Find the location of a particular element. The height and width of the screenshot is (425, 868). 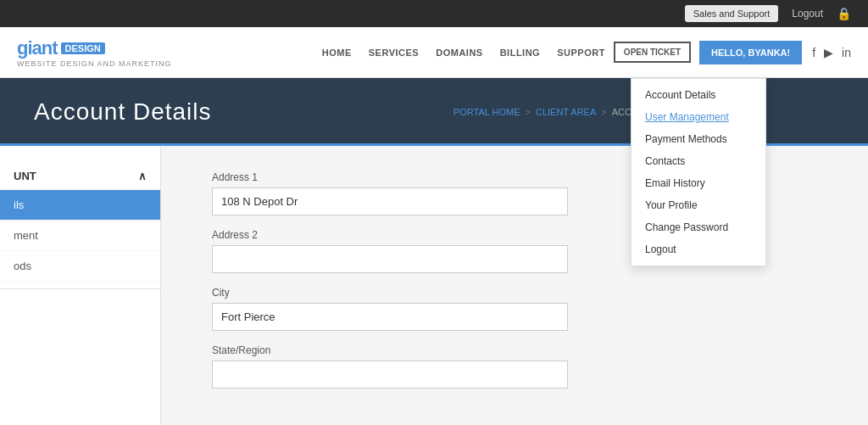

main-nav: giant DESIGN WEBSITE DESIGN AND MARKETIN… is located at coordinates (434, 53).